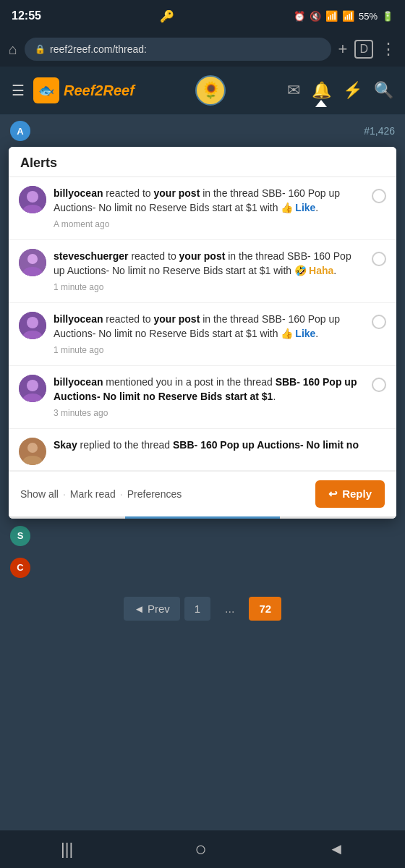 The height and width of the screenshot is (868, 405). I want to click on signal-icon: 📶, so click(349, 16).